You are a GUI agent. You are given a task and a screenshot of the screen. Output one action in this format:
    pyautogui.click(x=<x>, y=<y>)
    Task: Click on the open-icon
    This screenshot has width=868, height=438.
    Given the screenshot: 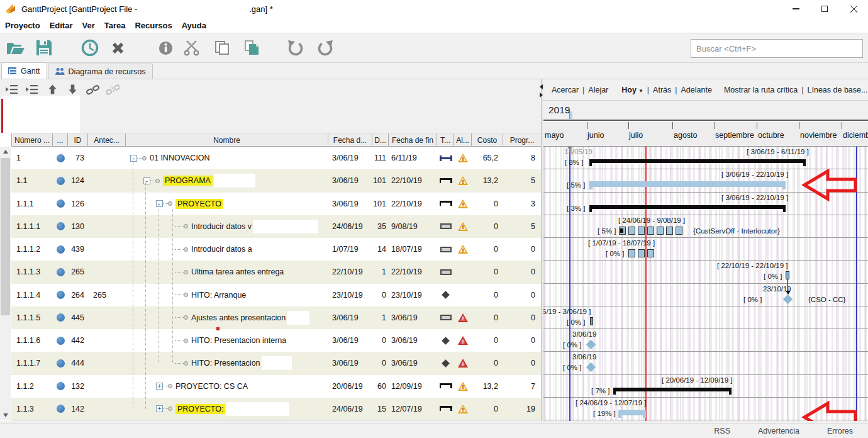 What is the action you would take?
    pyautogui.click(x=16, y=48)
    